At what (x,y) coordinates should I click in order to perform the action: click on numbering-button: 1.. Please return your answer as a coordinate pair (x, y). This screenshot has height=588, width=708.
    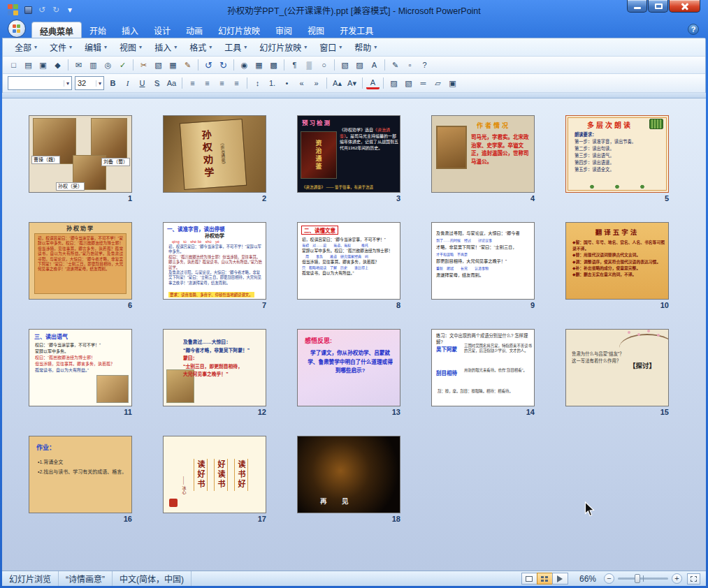
    Looking at the image, I should click on (273, 84).